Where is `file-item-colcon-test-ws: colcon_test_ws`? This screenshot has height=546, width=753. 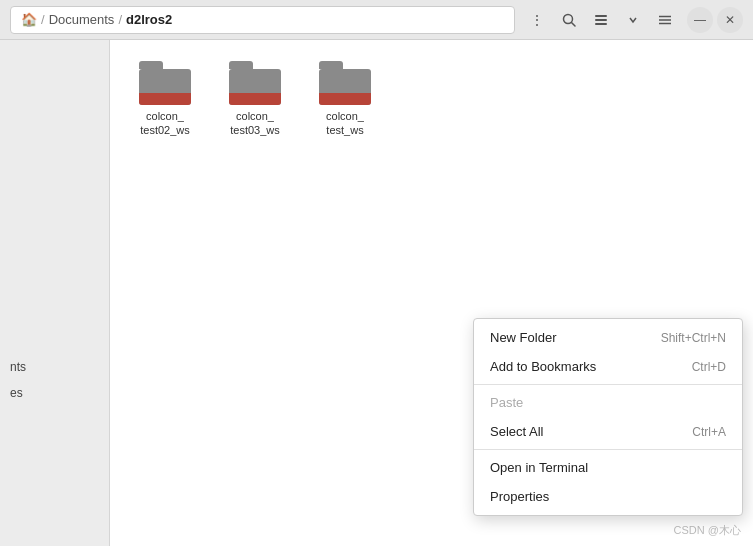
file-item-colcon-test-ws: colcon_test_ws is located at coordinates (345, 100).